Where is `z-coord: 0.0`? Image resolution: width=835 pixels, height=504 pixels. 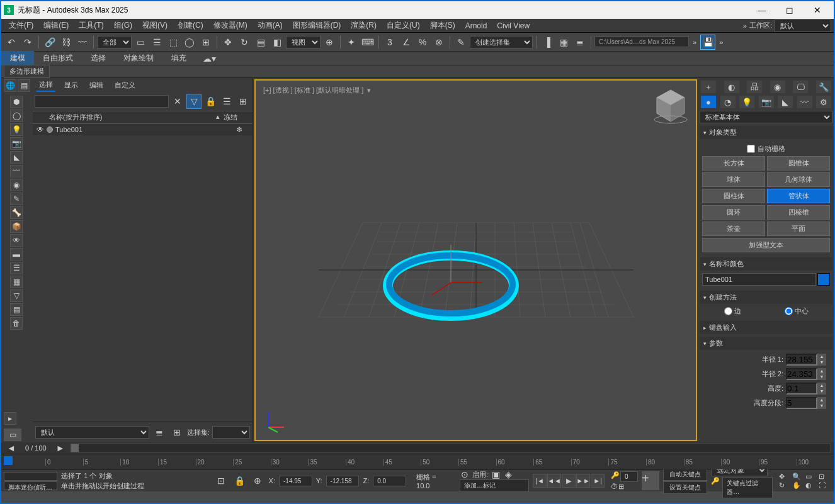
z-coord: 0.0 is located at coordinates (389, 481).